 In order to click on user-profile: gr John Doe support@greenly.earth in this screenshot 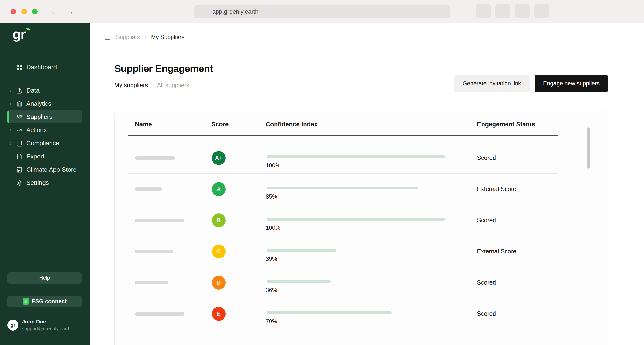, I will do `click(44, 325)`.